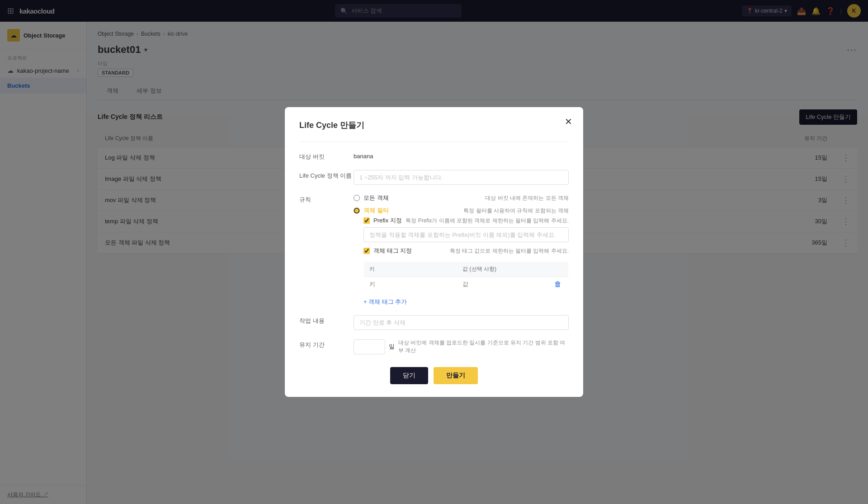  I want to click on modal-close-button: ✕, so click(569, 122).